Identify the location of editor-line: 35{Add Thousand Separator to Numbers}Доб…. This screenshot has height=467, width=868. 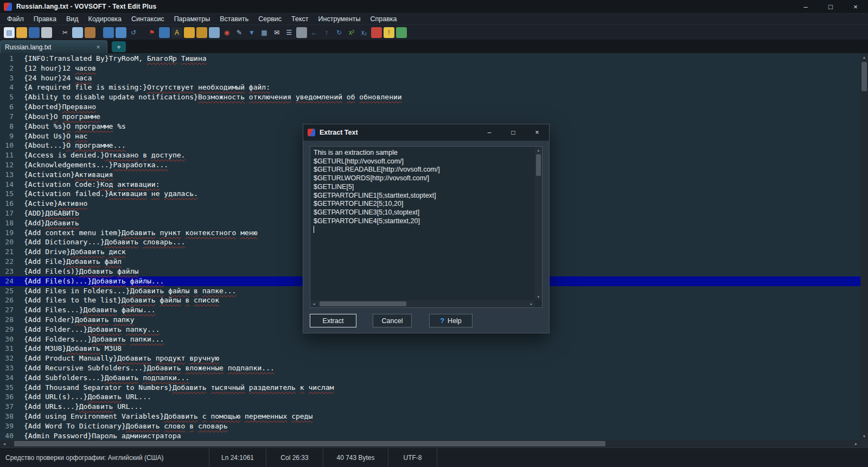
(430, 388).